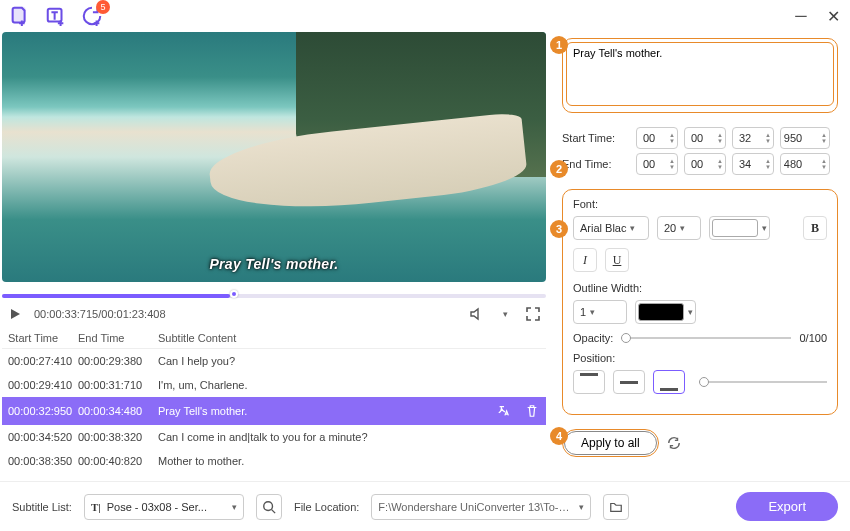 The height and width of the screenshot is (531, 850). What do you see at coordinates (505, 314) in the screenshot?
I see `volume-chevron-icon: ▾` at bounding box center [505, 314].